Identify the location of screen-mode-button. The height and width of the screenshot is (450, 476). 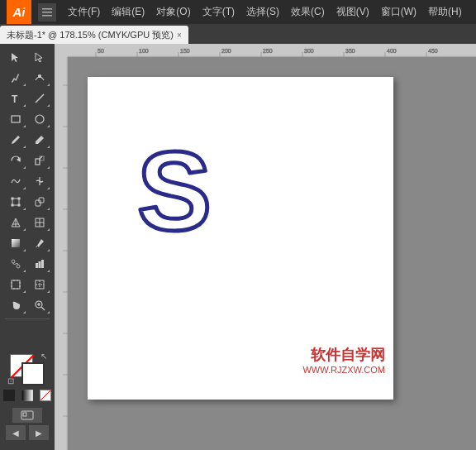
(27, 415).